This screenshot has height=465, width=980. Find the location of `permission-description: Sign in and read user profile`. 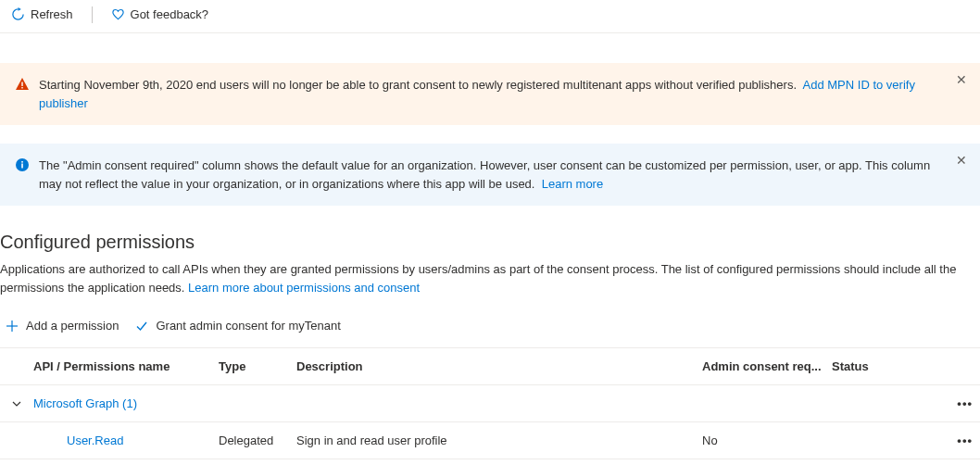

permission-description: Sign in and read user profile is located at coordinates (499, 441).